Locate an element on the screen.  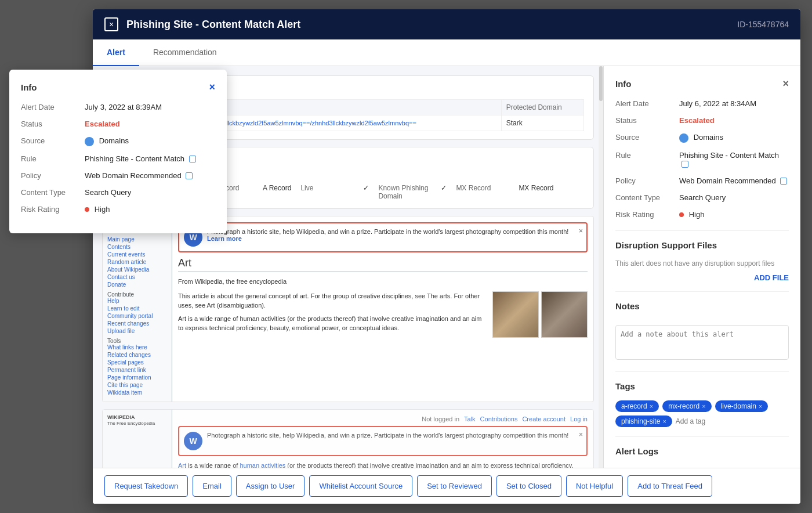
alert-date-row: Alert Date July 6, 2022 at 8:34AM is located at coordinates (702, 103).